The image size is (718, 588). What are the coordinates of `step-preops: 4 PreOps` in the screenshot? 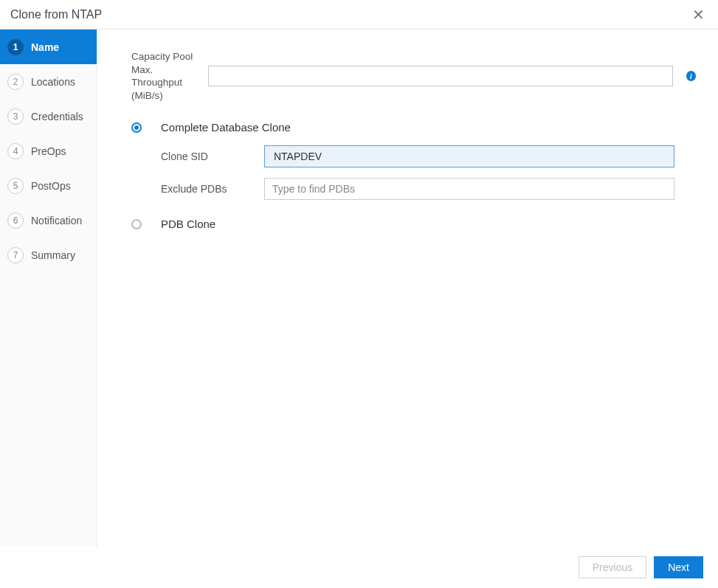 It's located at (49, 151).